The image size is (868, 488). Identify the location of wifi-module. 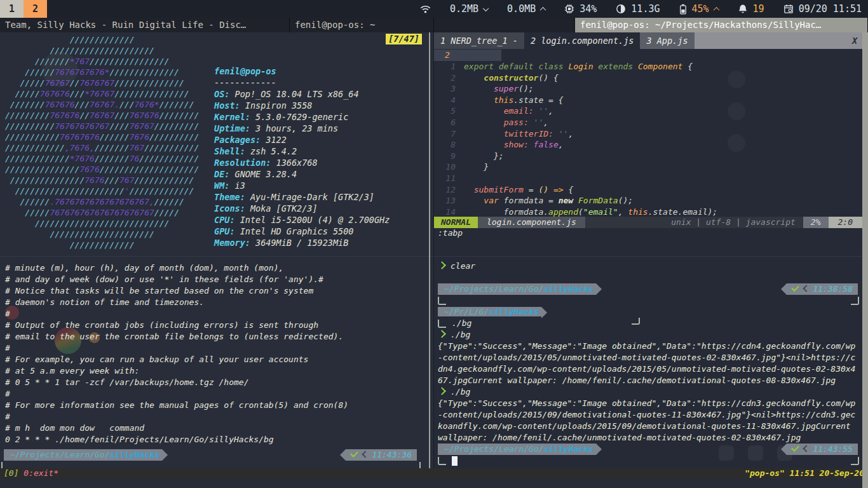
(426, 9).